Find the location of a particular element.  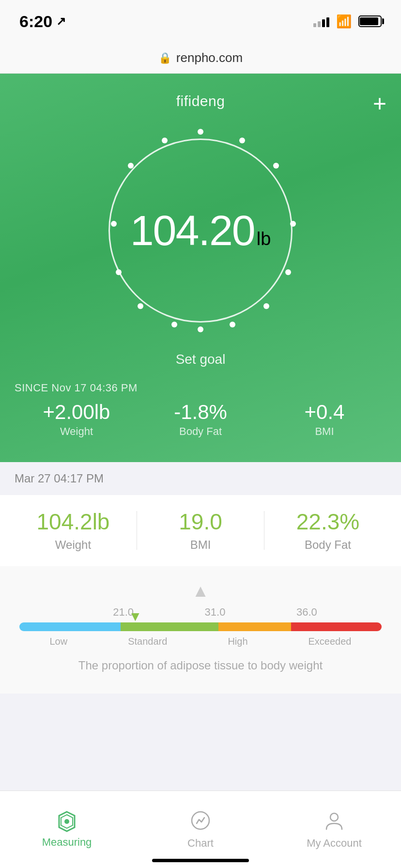

browser-url: renpho.com is located at coordinates (209, 58).